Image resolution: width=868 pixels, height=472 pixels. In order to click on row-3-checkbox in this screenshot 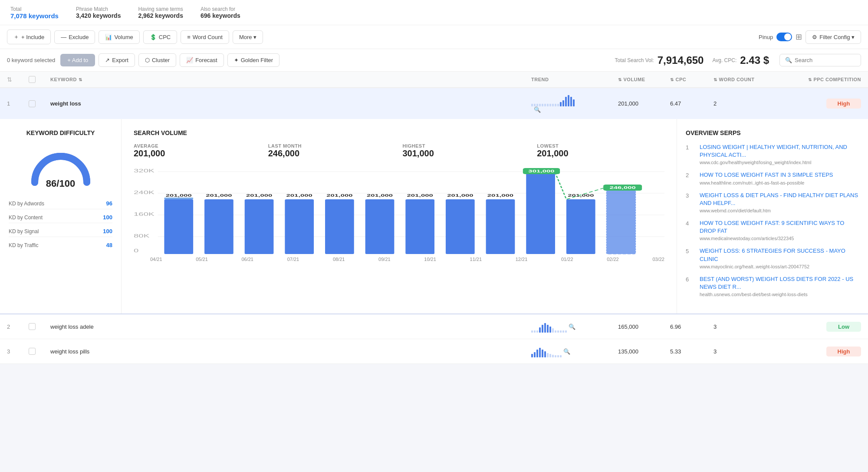, I will do `click(32, 351)`.